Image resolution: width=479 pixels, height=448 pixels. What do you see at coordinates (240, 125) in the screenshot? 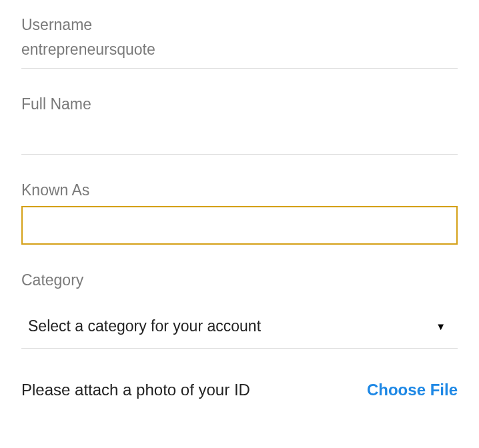
I see `fullname-group: Full Name` at bounding box center [240, 125].